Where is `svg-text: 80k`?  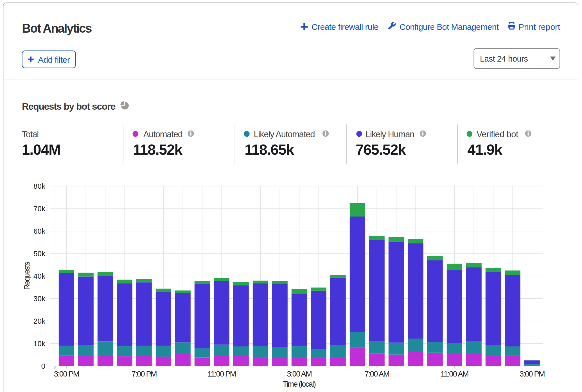
svg-text: 80k is located at coordinates (39, 186).